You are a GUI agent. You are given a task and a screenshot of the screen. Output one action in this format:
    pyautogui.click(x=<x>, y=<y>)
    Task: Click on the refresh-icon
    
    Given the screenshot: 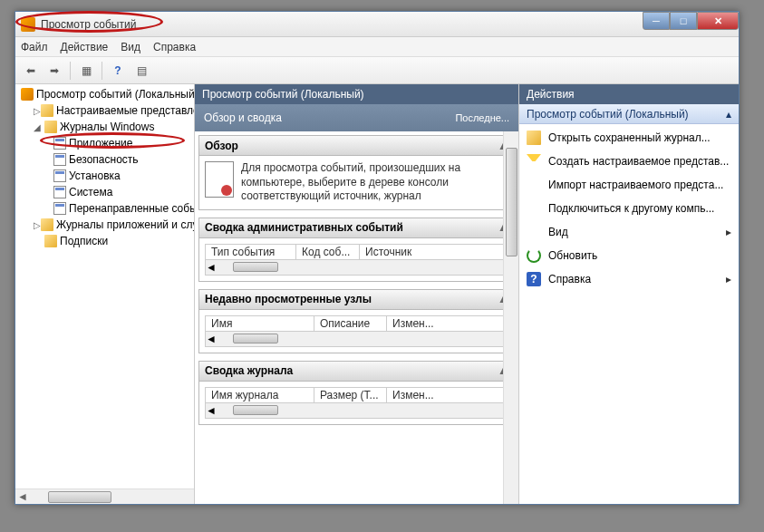 What is the action you would take?
    pyautogui.click(x=534, y=256)
    